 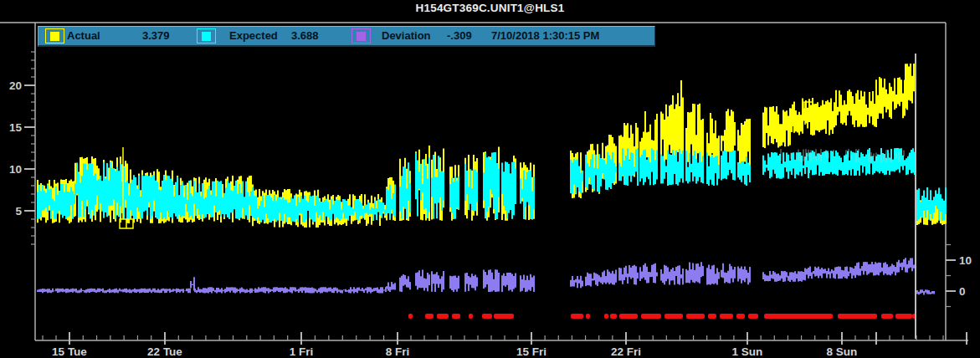 What do you see at coordinates (662, 316) in the screenshot?
I see `alarm-markers` at bounding box center [662, 316].